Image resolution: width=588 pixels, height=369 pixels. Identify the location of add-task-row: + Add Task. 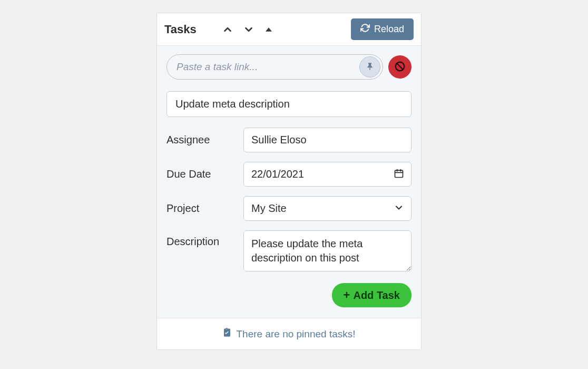
(289, 300).